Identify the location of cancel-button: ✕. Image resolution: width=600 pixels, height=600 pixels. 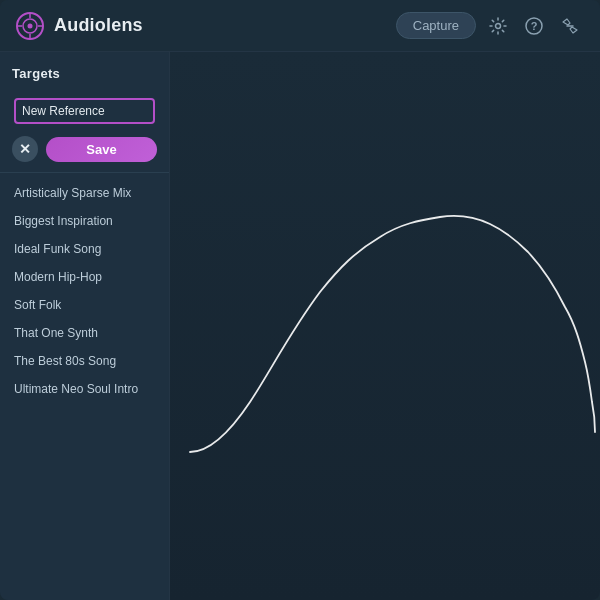
(25, 149).